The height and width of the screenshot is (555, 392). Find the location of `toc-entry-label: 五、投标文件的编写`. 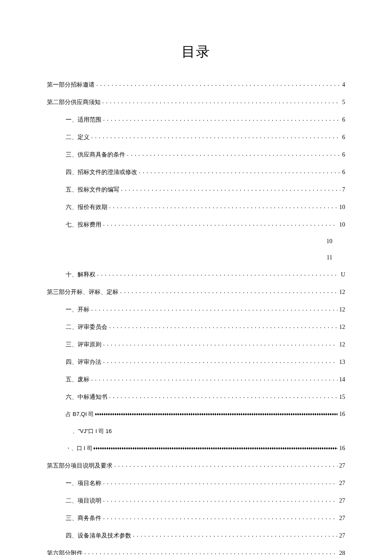

toc-entry-label: 五、投标文件的编写 is located at coordinates (92, 190).